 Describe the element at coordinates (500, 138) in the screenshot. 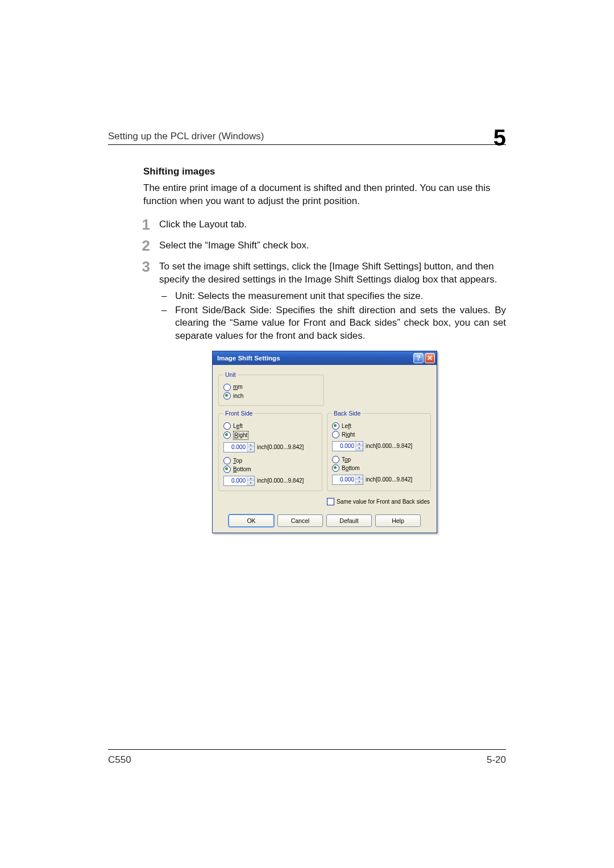

I see `chapter-number: 5` at that location.